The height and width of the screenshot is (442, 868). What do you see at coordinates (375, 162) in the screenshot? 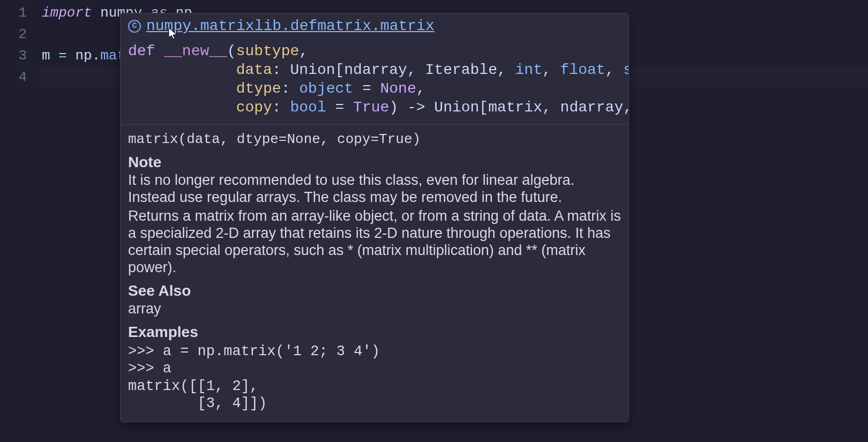
I see `note-heading: Note` at bounding box center [375, 162].